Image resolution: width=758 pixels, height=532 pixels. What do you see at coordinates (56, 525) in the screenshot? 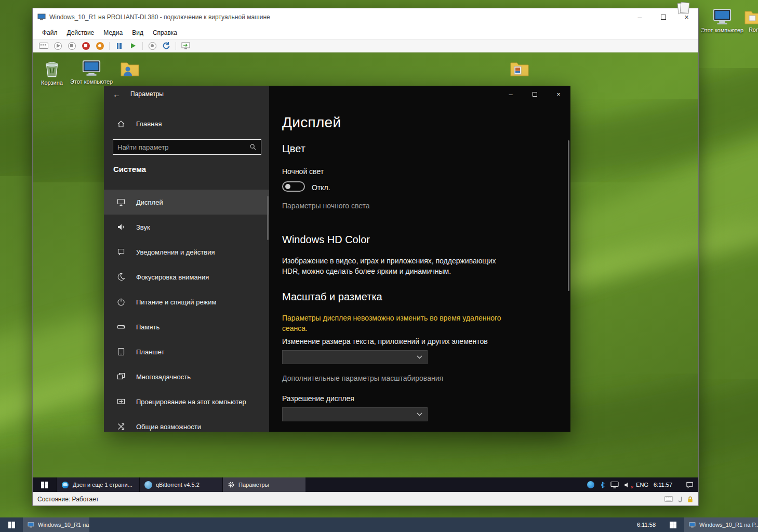
I see `host-taskbar-button-vm: Windows_10_R1 на P...` at bounding box center [56, 525].